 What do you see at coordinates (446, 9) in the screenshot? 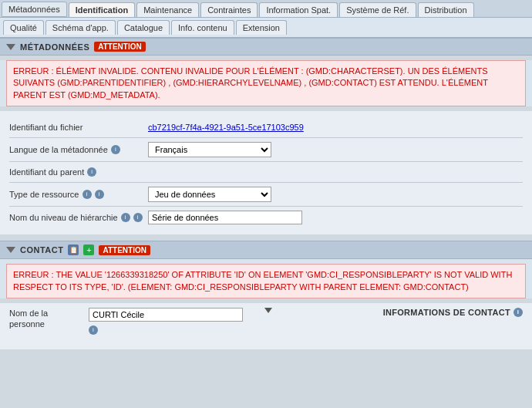
I see `tab-distribution: Distribution` at bounding box center [446, 9].